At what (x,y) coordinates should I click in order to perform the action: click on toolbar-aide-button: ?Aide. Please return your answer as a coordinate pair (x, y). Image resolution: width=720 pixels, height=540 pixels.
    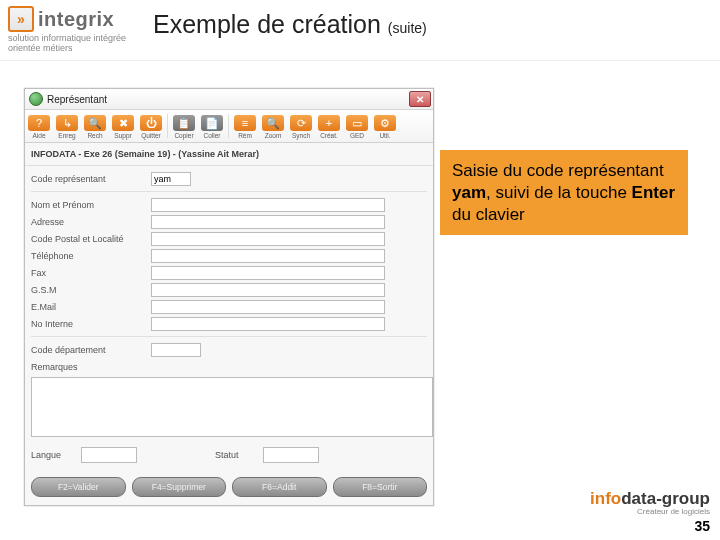
    Looking at the image, I should click on (39, 126).